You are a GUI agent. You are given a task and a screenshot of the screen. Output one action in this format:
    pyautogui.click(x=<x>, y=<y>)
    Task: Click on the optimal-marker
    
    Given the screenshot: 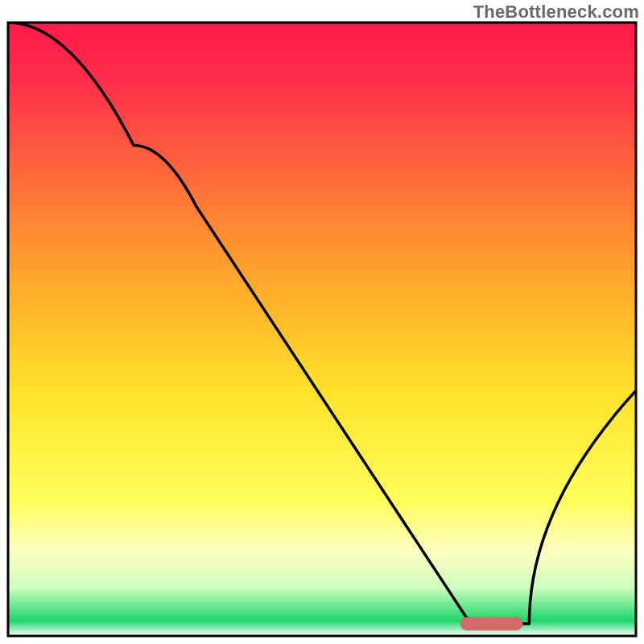 What is the action you would take?
    pyautogui.click(x=492, y=623)
    